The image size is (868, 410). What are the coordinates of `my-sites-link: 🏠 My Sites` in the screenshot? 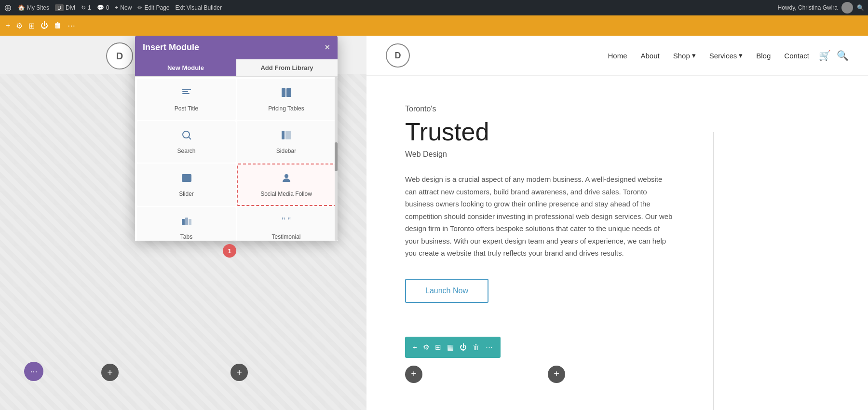 It's located at (34, 8).